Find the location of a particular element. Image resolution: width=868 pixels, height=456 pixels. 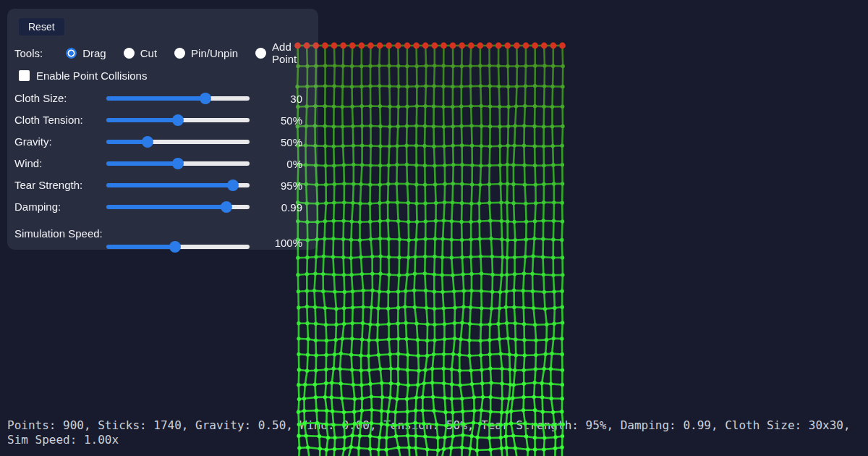

slider-value-cloth-tension: 50% is located at coordinates (276, 120).